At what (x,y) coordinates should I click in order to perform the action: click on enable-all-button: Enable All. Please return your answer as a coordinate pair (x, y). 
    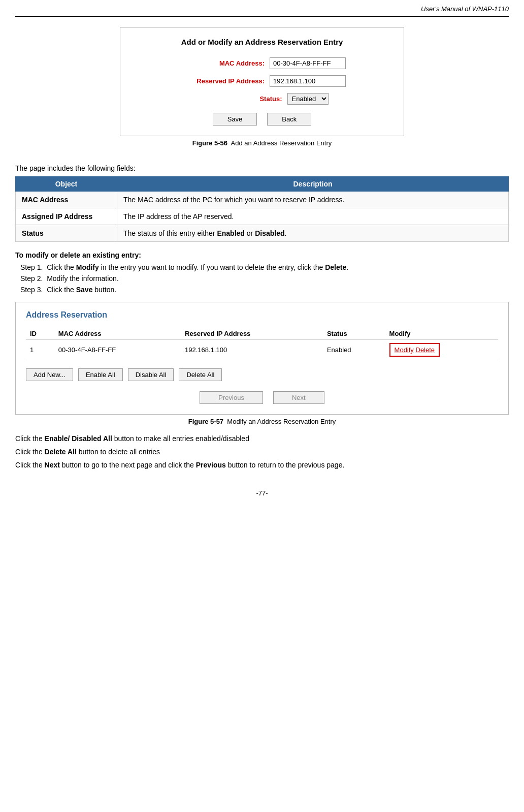
    Looking at the image, I should click on (101, 375).